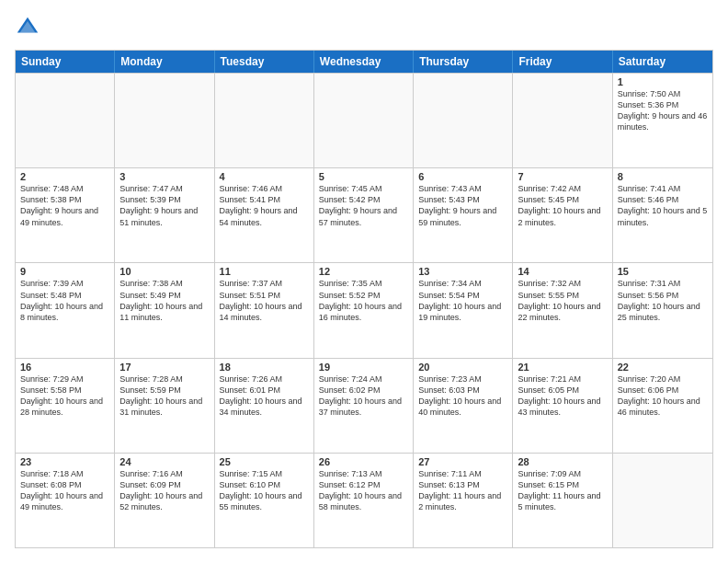 This screenshot has width=728, height=563. I want to click on cell-info: Sunrise: 7:38 AM Sunset: 5:49 PM Dayligh…, so click(164, 300).